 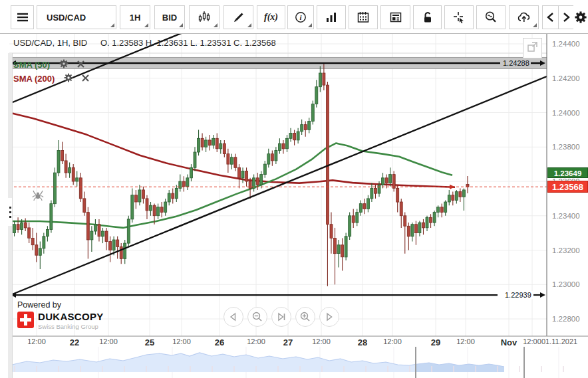 I want to click on chevron-left-icon, so click(x=551, y=17).